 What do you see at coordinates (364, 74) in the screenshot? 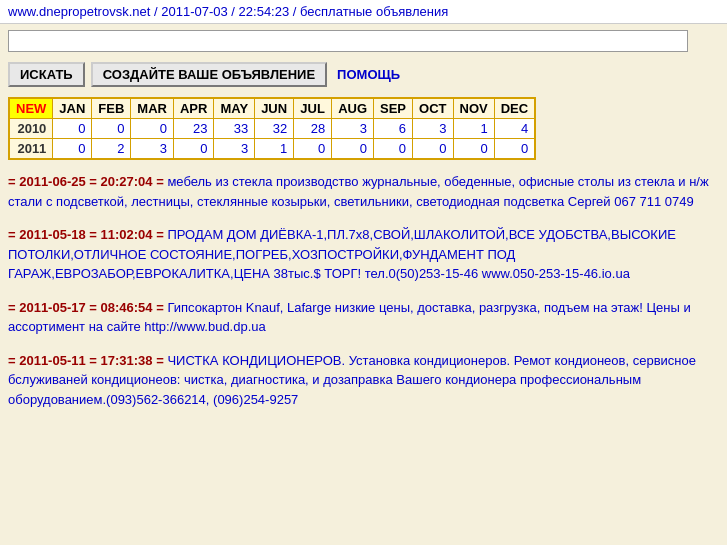
I see `toolbar: ИСКАТЬ СОЗДАЙТЕ ВАШЕ ОБЪЯВЛЕНИЕ ПОМОЩЬ` at bounding box center [364, 74].